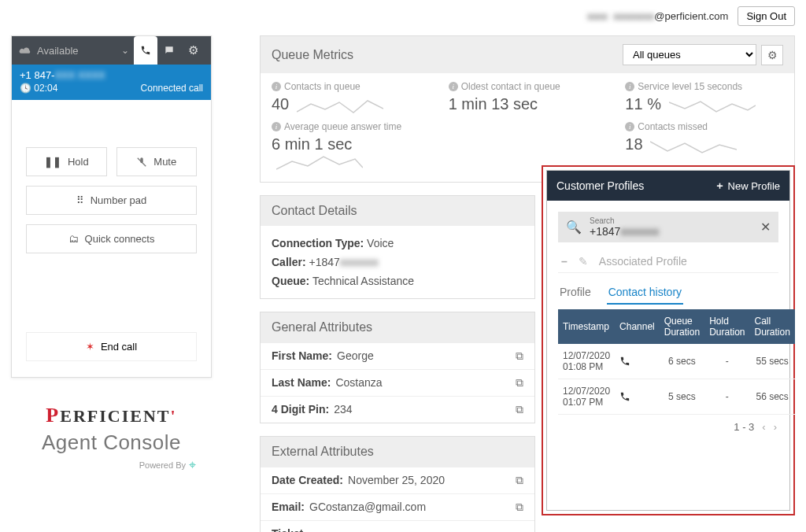 The image size is (806, 532). What do you see at coordinates (146, 50) in the screenshot?
I see `phone-tab` at bounding box center [146, 50].